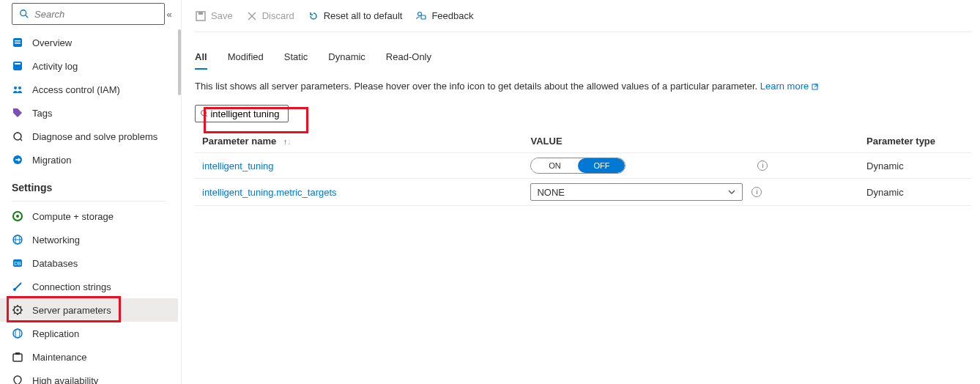  I want to click on filter-row, so click(583, 117).